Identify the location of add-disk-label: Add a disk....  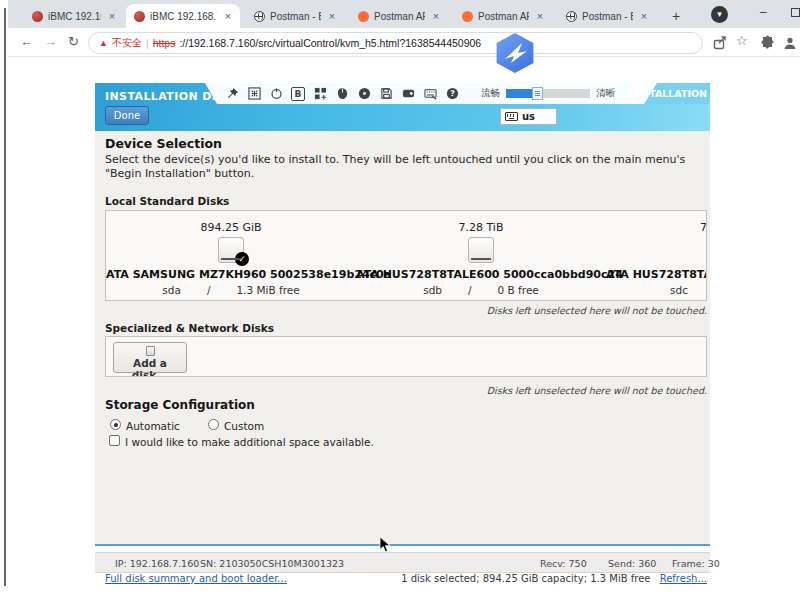
(150, 367).